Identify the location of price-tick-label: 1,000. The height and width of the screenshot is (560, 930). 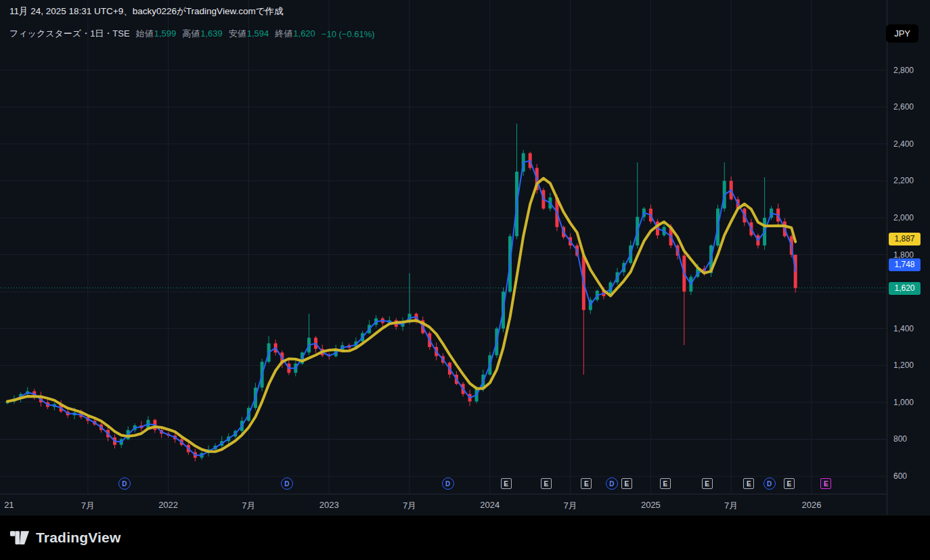
(904, 402).